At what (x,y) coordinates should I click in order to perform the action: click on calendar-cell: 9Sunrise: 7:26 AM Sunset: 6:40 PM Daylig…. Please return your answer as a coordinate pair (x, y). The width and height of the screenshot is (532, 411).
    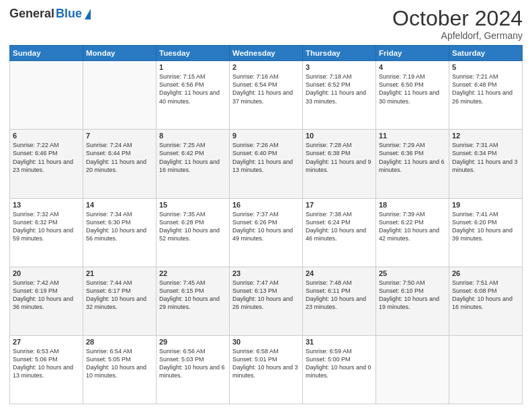
    Looking at the image, I should click on (266, 164).